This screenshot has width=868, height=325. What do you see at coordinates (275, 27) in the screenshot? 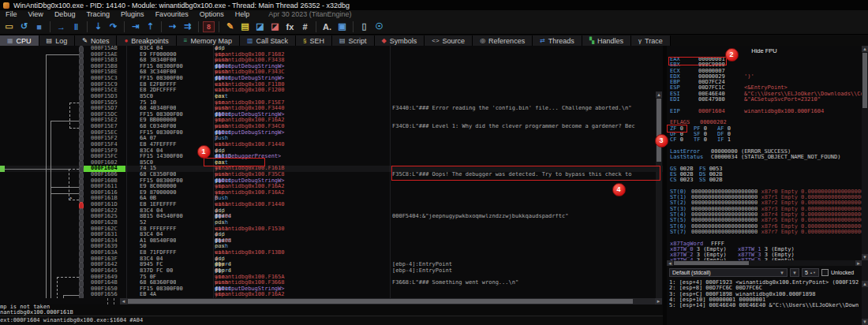
I see `erase-red-icon: ◪` at bounding box center [275, 27].